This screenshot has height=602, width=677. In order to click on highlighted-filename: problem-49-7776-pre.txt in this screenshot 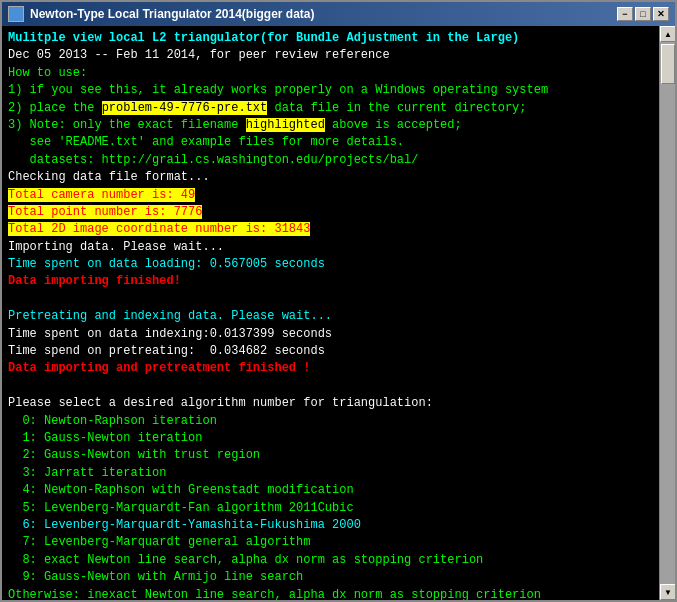, I will do `click(185, 108)`.